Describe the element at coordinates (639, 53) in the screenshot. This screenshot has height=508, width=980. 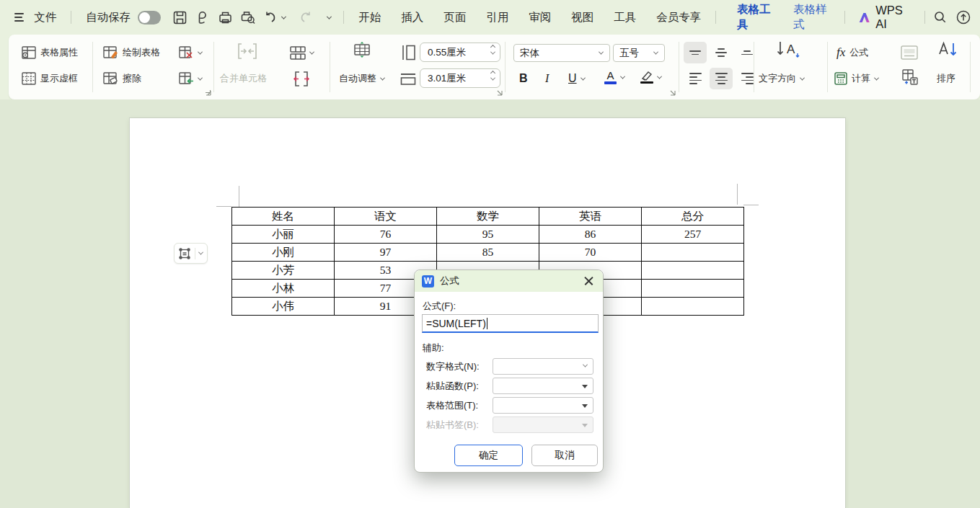
I see `font-size-combo: 五号` at that location.